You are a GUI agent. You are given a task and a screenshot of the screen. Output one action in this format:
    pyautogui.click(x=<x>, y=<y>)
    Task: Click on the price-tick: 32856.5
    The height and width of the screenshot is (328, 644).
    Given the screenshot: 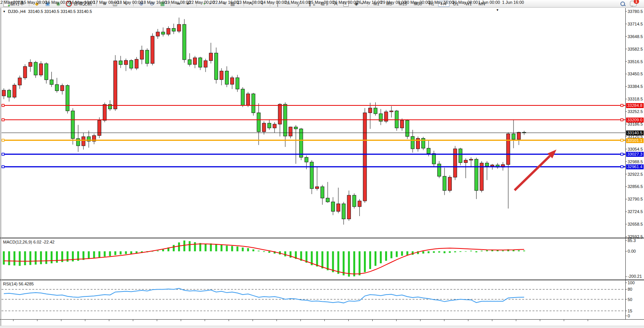 What is the action you would take?
    pyautogui.click(x=635, y=186)
    